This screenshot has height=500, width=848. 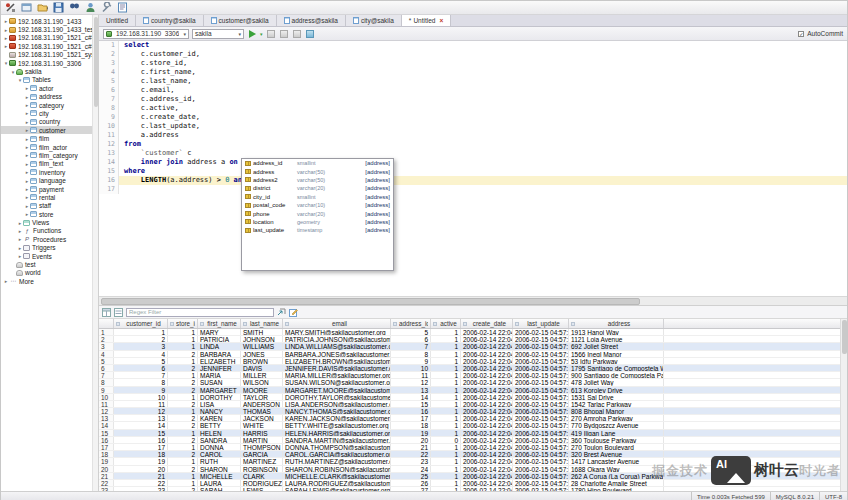 I want to click on cell-address_id: 5, so click(x=411, y=332).